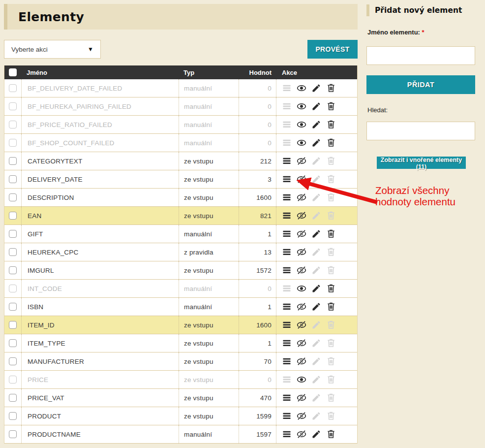 This screenshot has width=485, height=448. What do you see at coordinates (264, 271) in the screenshot?
I see `element-value-count: 1572` at bounding box center [264, 271].